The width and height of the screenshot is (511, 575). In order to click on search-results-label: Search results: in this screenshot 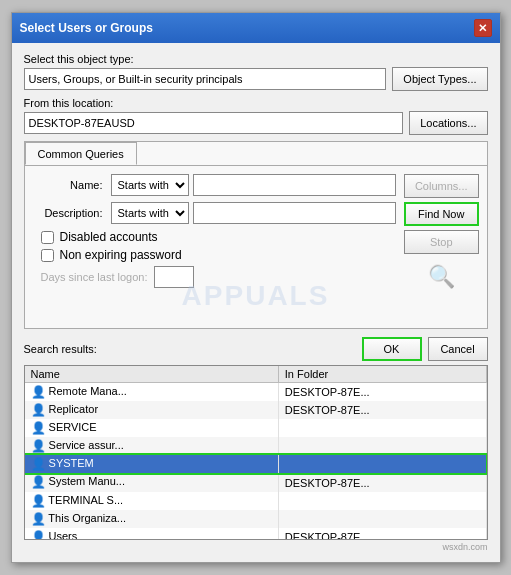, I will do `click(60, 349)`.